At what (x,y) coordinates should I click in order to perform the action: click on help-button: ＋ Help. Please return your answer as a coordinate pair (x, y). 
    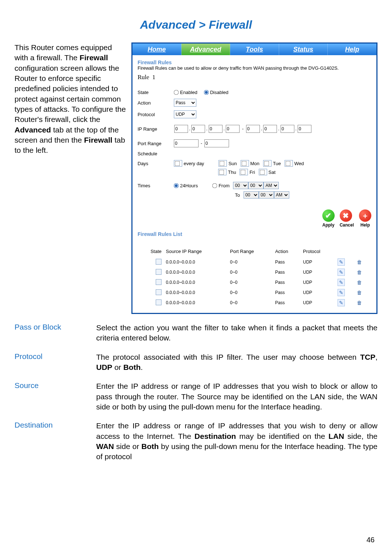
    Looking at the image, I should click on (365, 219).